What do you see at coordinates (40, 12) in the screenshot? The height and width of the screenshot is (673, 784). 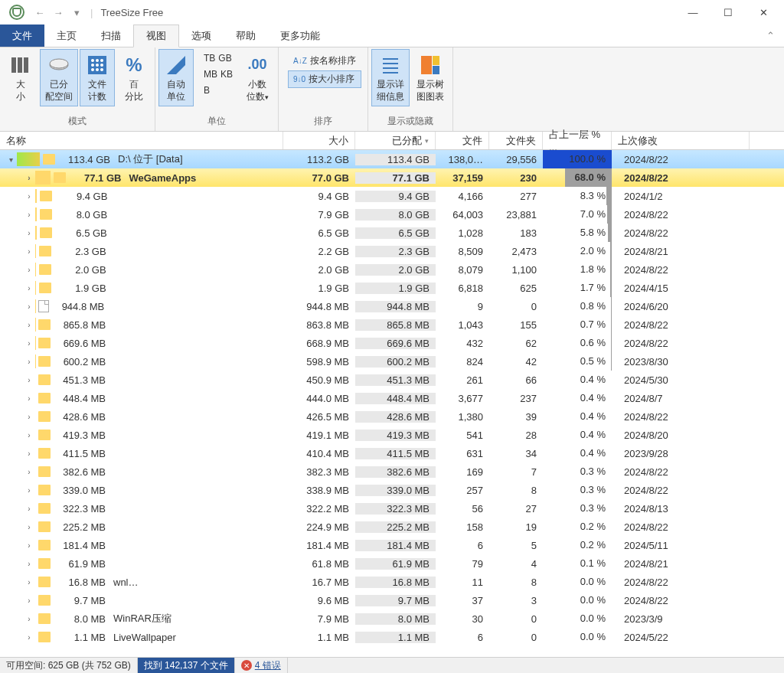 I see `back-button: ←` at bounding box center [40, 12].